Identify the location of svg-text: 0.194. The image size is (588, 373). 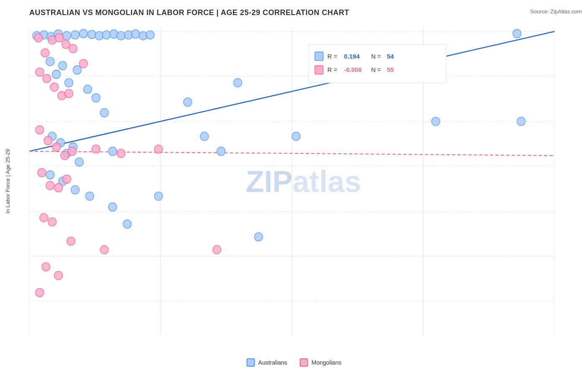
(352, 56).